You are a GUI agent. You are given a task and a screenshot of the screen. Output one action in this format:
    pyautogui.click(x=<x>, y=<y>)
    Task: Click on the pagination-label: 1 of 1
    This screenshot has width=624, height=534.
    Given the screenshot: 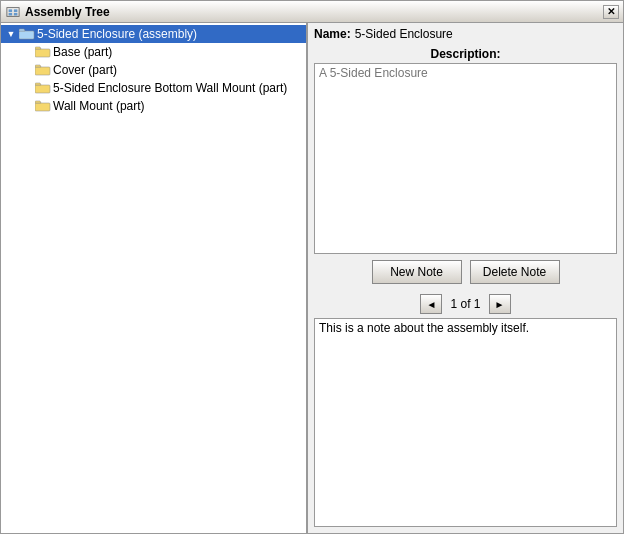 What is the action you would take?
    pyautogui.click(x=465, y=304)
    